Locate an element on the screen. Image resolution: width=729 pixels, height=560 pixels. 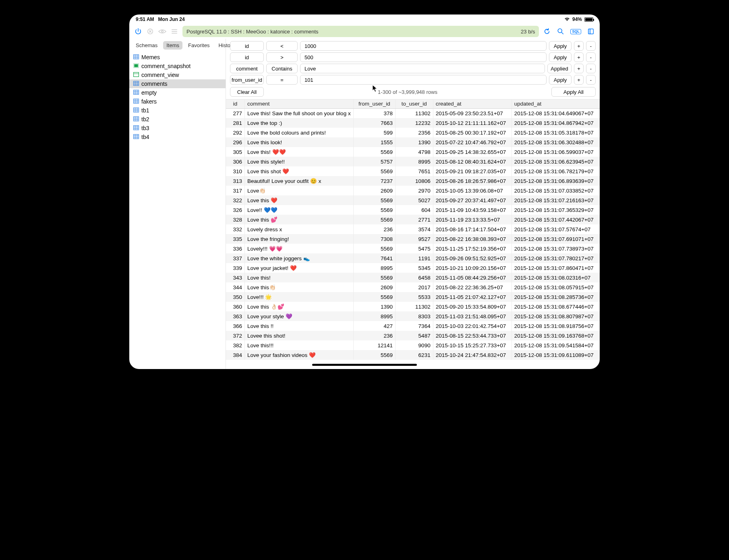
cell-comment: Beautiful! Love your outfit 😊 x is located at coordinates (299, 181).